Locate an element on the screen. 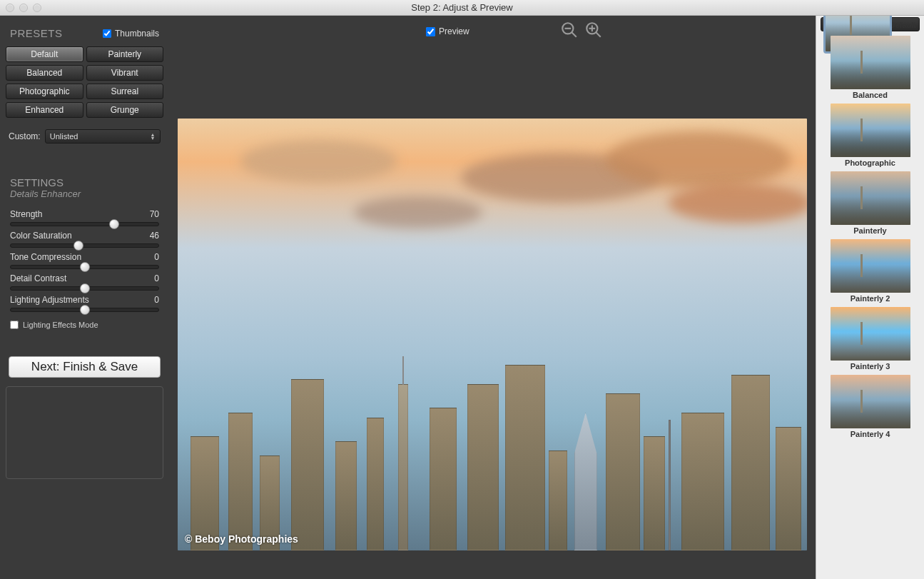 Image resolution: width=924 pixels, height=579 pixels. preset-button-balanced: Balanced is located at coordinates (44, 73).